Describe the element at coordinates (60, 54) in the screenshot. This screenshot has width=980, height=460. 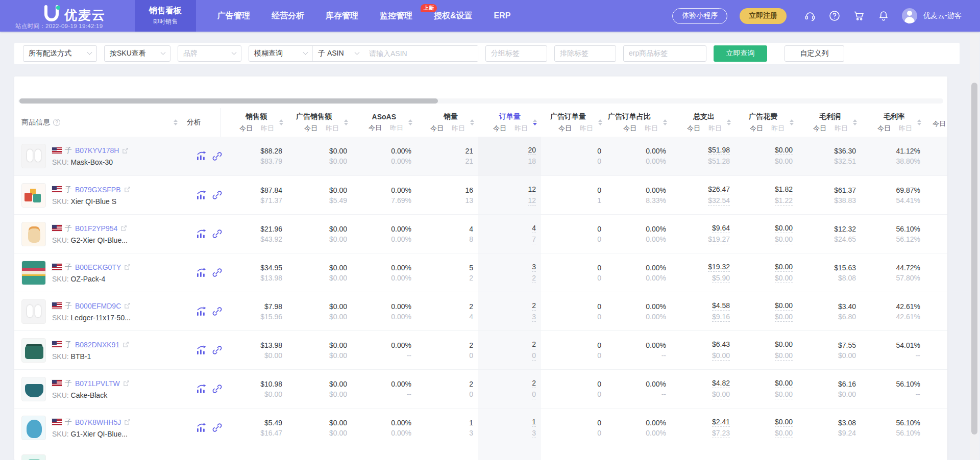
I see `delivery-method-select: 所有配送方式` at that location.